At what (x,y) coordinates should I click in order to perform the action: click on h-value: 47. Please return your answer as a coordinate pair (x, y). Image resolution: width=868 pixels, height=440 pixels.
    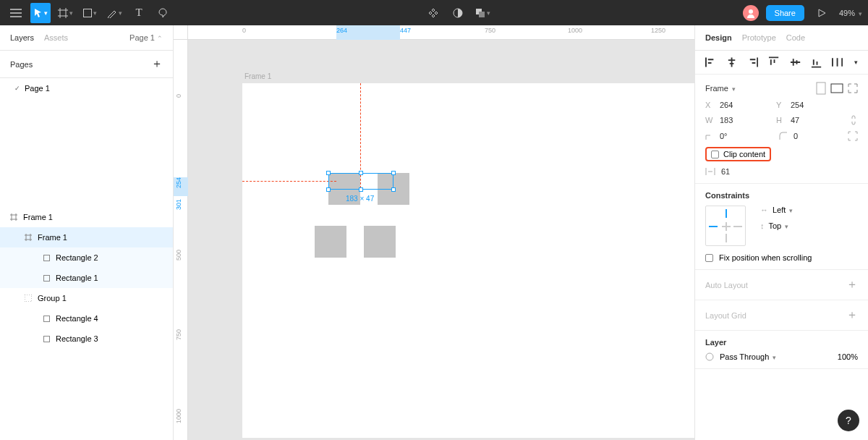
    Looking at the image, I should click on (809, 120).